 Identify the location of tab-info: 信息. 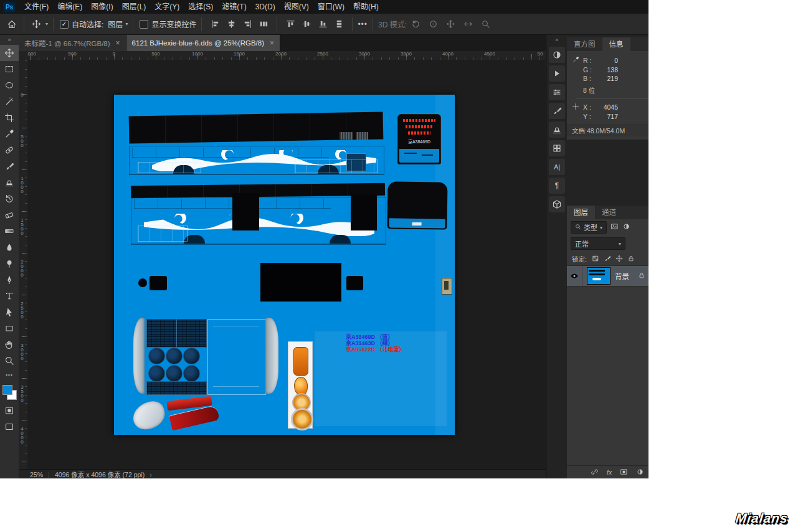
(617, 44).